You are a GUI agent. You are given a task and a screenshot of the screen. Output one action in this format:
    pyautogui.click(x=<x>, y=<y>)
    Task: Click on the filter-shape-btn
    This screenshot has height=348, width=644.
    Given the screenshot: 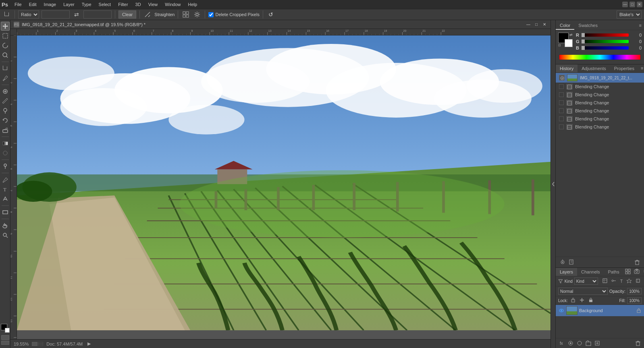 What is the action you would take?
    pyautogui.click(x=629, y=281)
    